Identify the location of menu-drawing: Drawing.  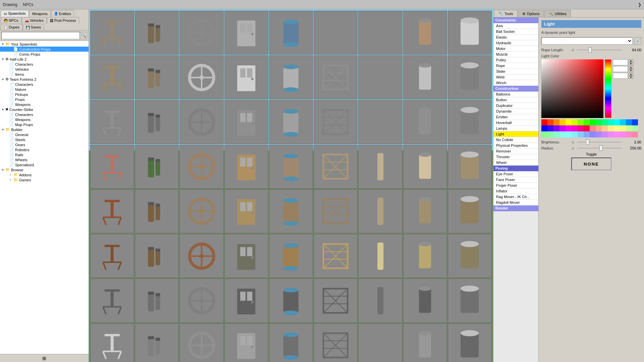
(10, 5).